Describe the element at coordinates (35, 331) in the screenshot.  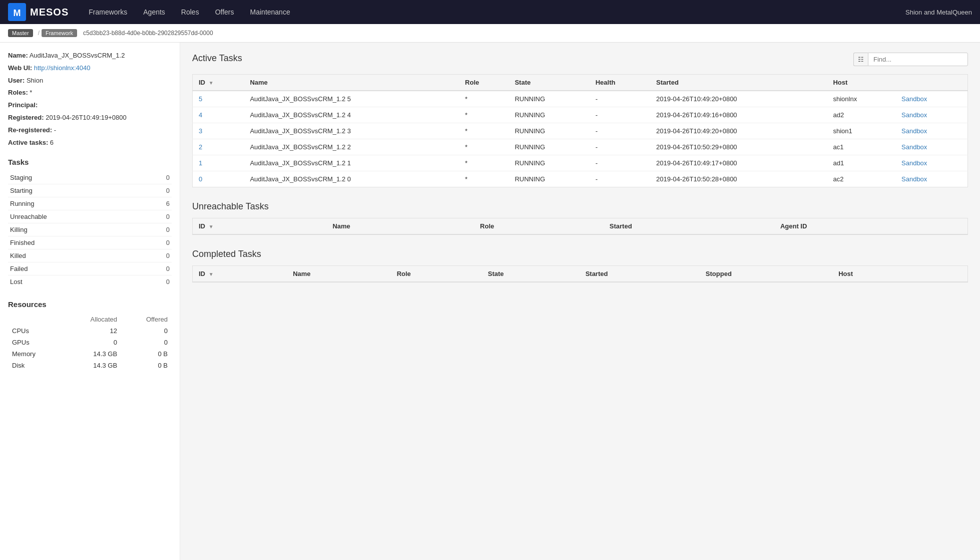
I see `resource-label: CPUs` at that location.